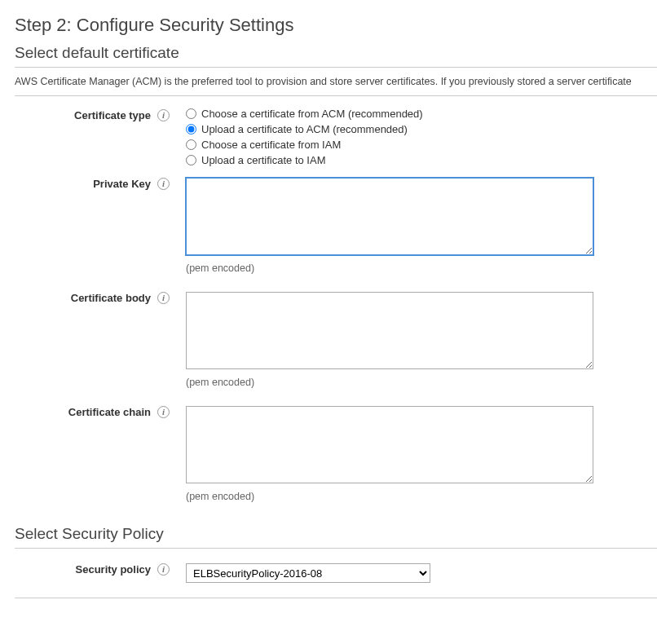 This screenshot has width=657, height=644. I want to click on radio-label: Upload a certificate to IAM, so click(263, 160).